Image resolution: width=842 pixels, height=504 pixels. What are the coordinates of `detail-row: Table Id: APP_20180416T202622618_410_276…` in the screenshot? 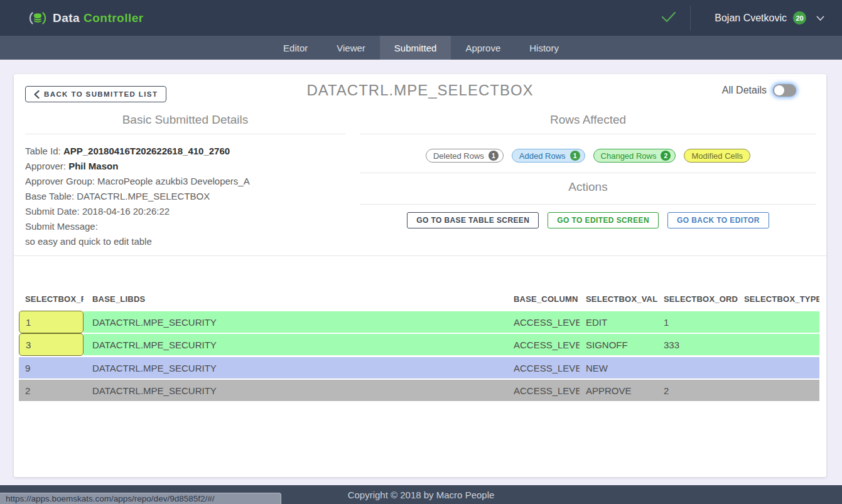 It's located at (185, 151).